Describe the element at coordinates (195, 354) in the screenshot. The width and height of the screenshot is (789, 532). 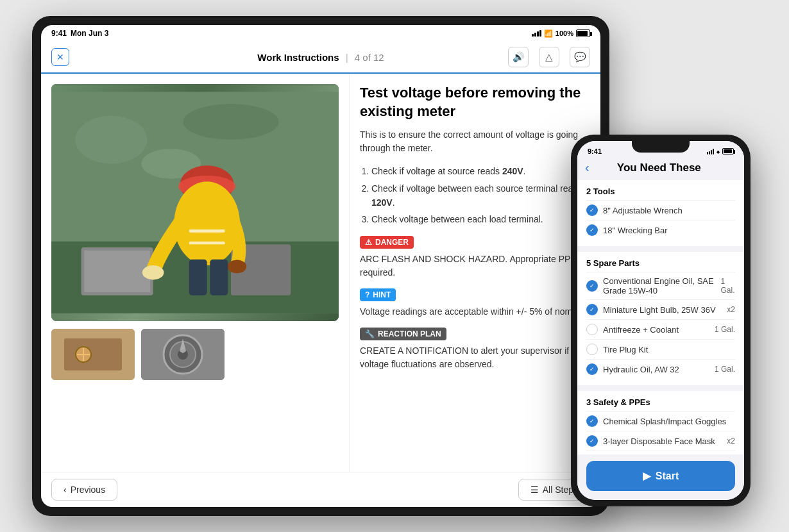
I see `thumbnail-row` at that location.